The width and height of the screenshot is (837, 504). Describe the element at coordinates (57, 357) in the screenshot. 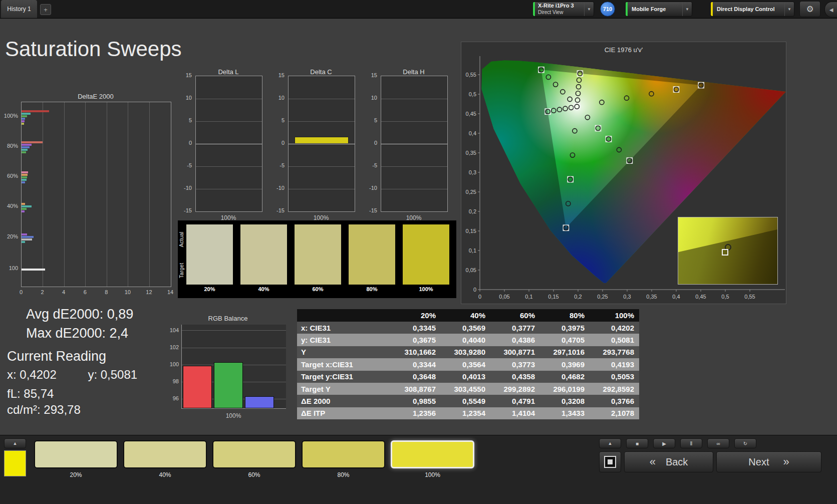

I see `current-reading-title: Current Reading` at that location.